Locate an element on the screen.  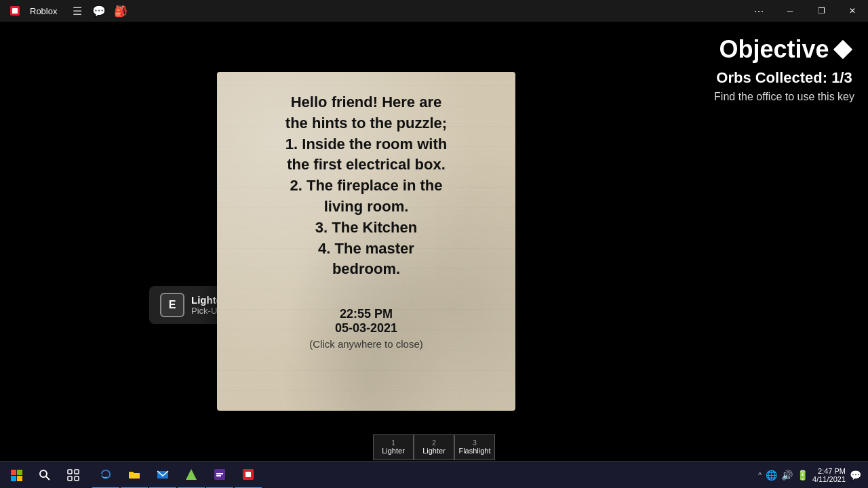
windows-taskbar: ^ 🌐 🔊 🔋 2:47 PM 4/11/2021 💬 is located at coordinates (434, 474).